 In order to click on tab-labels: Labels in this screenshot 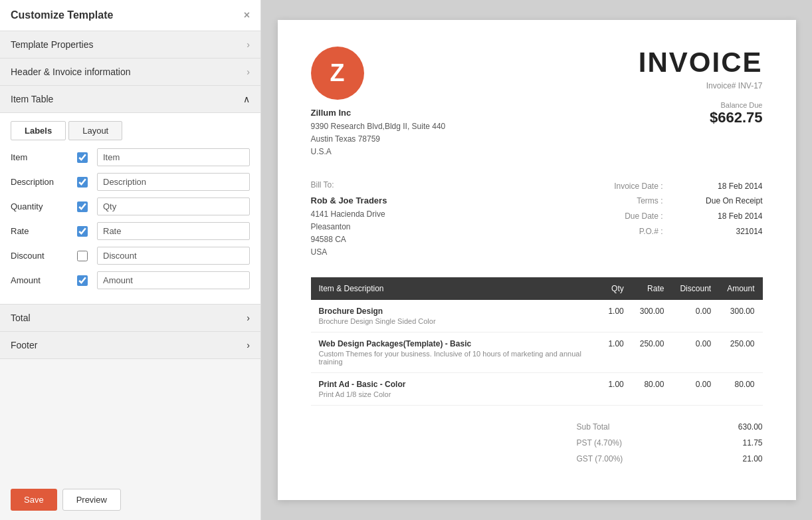, I will do `click(39, 130)`.